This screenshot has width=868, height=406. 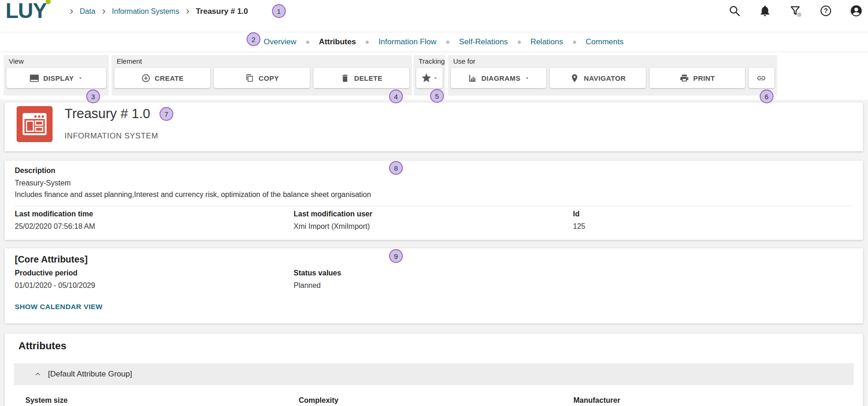 What do you see at coordinates (574, 78) in the screenshot?
I see `navigator-icon` at bounding box center [574, 78].